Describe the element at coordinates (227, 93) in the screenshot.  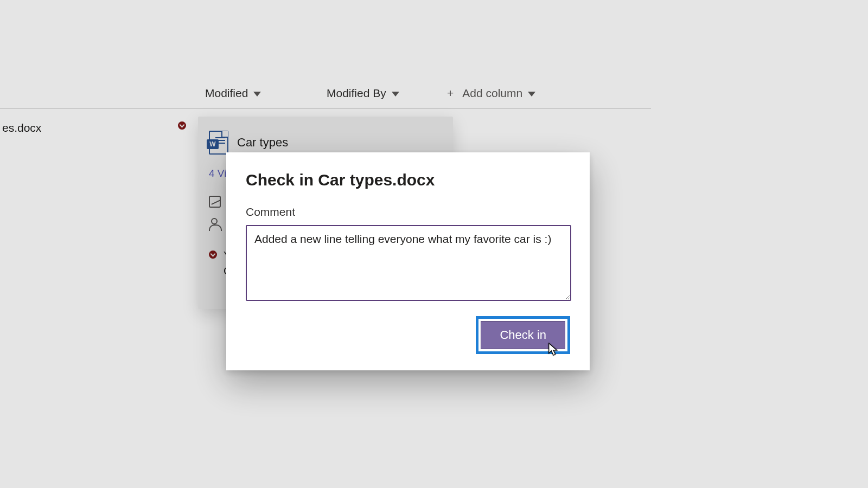
I see `column-label: Modified` at that location.